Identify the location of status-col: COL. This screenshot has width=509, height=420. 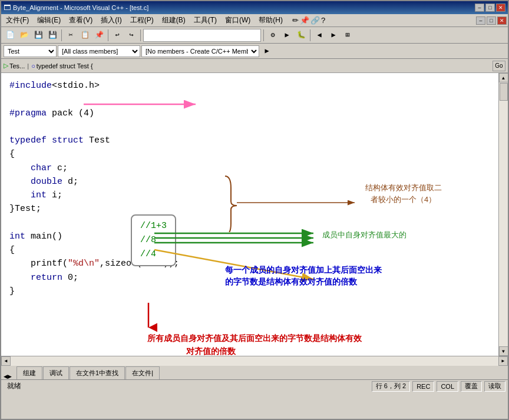
(448, 386).